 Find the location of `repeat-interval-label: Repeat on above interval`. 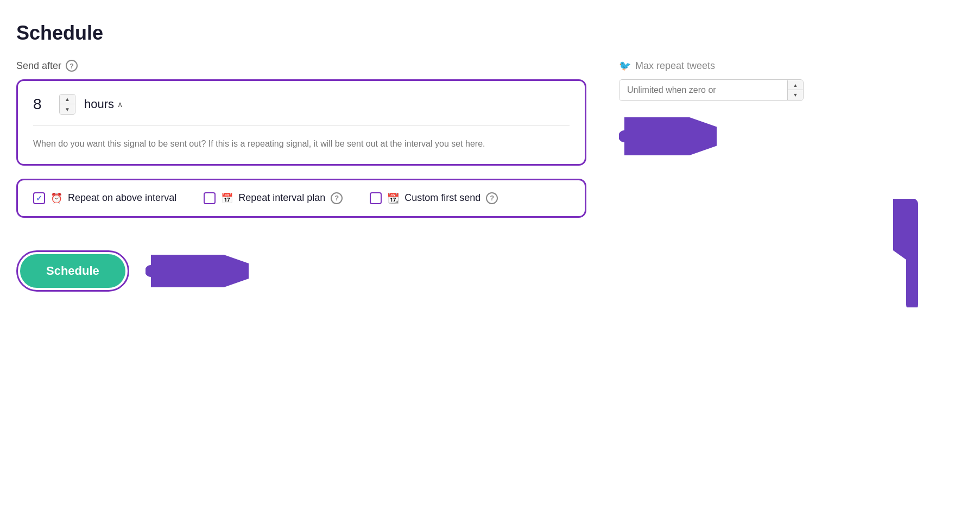

repeat-interval-label: Repeat on above interval is located at coordinates (122, 198).